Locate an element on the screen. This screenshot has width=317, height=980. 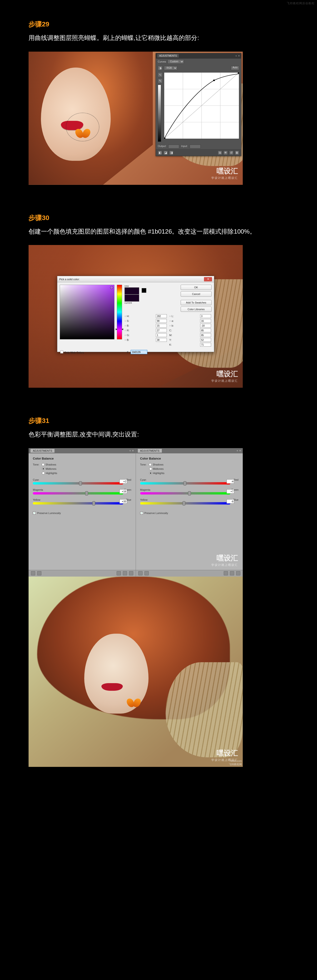
panel-tabs: ADJUSTMENTS « ≡ is located at coordinates (199, 56).